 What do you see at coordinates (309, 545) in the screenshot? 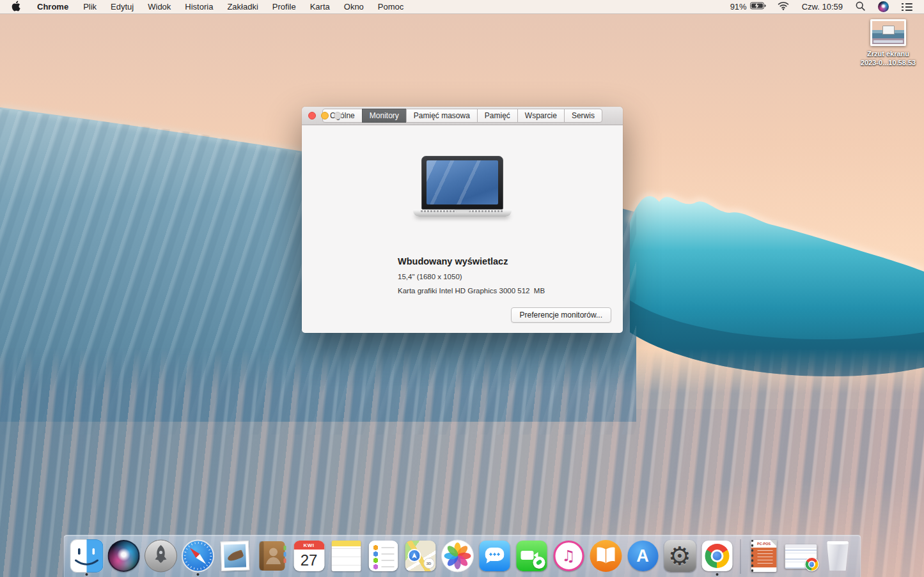
I see `calendar-month-label: KWI` at bounding box center [309, 545].